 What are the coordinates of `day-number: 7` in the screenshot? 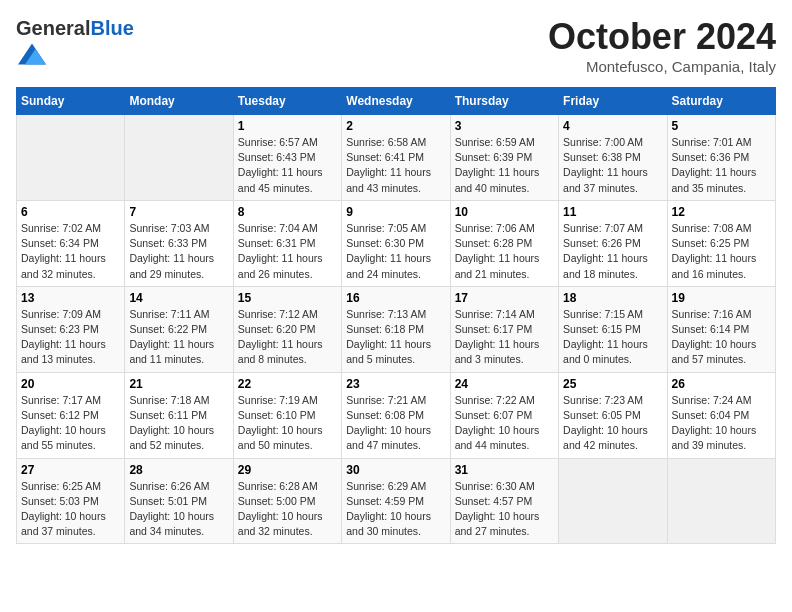 It's located at (178, 212).